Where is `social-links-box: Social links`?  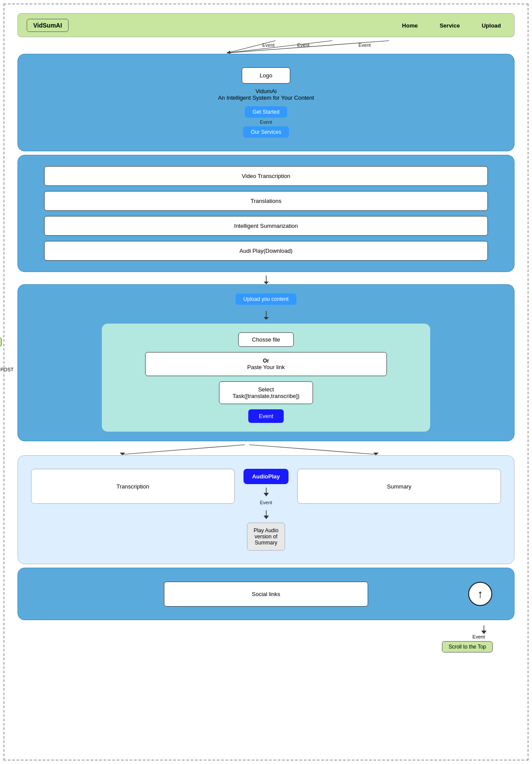 social-links-box: Social links is located at coordinates (266, 594).